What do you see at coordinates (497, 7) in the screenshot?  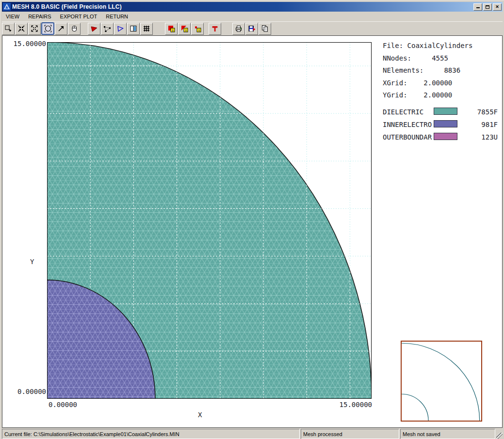 I see `close-icon: ✕` at bounding box center [497, 7].